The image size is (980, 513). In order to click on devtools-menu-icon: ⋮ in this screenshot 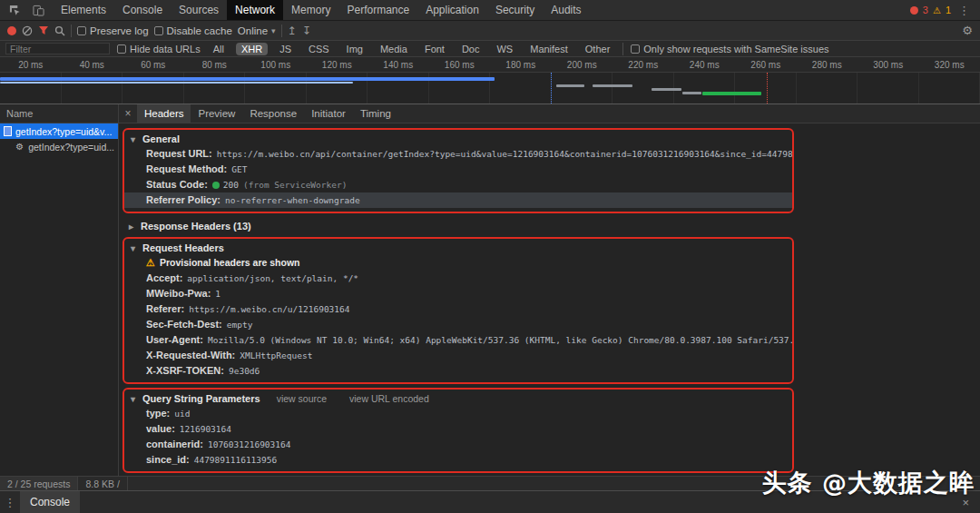, I will do `click(964, 11)`.